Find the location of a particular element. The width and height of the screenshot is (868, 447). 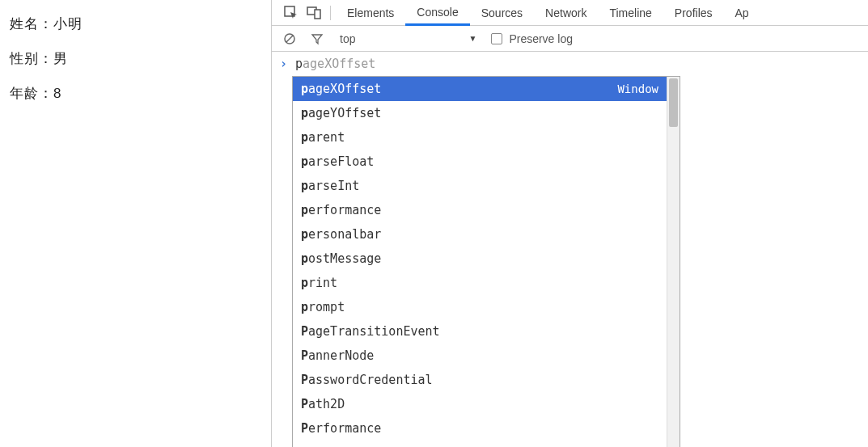

tab-network: Network is located at coordinates (566, 13).